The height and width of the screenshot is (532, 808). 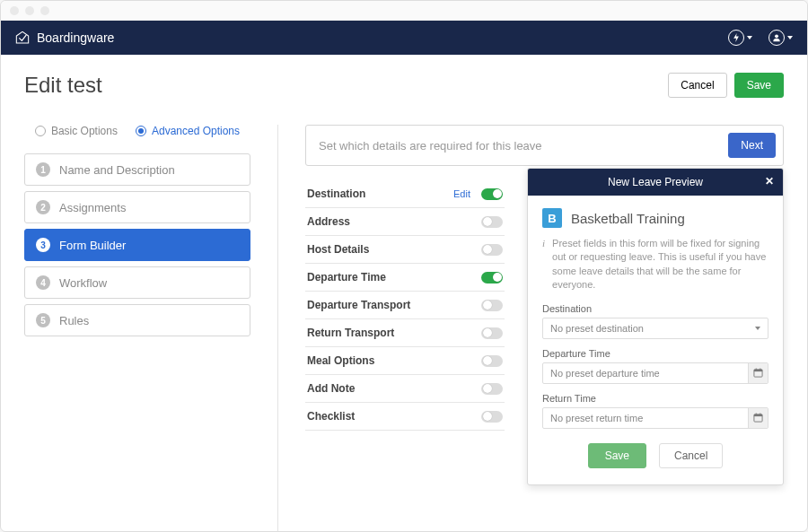 What do you see at coordinates (404, 82) in the screenshot?
I see `page-header: Edit test Cancel Save` at bounding box center [404, 82].